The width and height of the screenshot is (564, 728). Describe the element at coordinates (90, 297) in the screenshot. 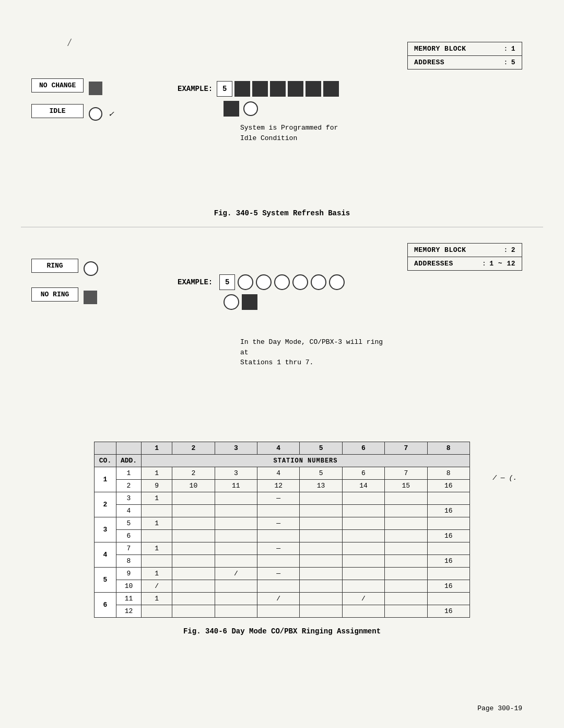

I see `no-ring-icon` at that location.